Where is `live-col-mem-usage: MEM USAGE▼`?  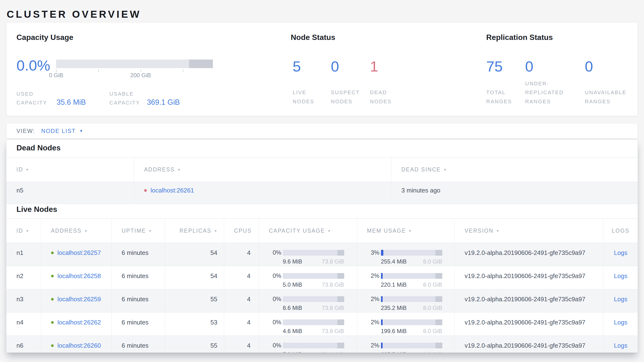
live-col-mem-usage: MEM USAGE▼ is located at coordinates (406, 231).